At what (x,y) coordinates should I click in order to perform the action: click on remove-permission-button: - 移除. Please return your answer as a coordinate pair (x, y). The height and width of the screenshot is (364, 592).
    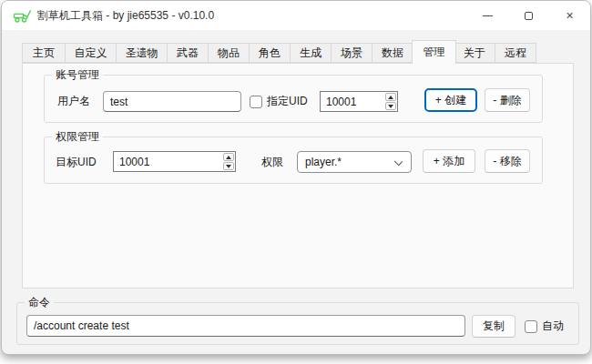
    Looking at the image, I should click on (507, 161).